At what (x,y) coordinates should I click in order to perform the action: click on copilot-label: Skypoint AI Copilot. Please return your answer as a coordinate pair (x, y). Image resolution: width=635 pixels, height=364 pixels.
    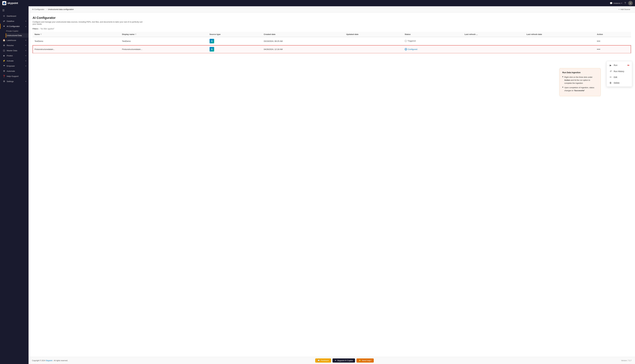
    Looking at the image, I should click on (345, 360).